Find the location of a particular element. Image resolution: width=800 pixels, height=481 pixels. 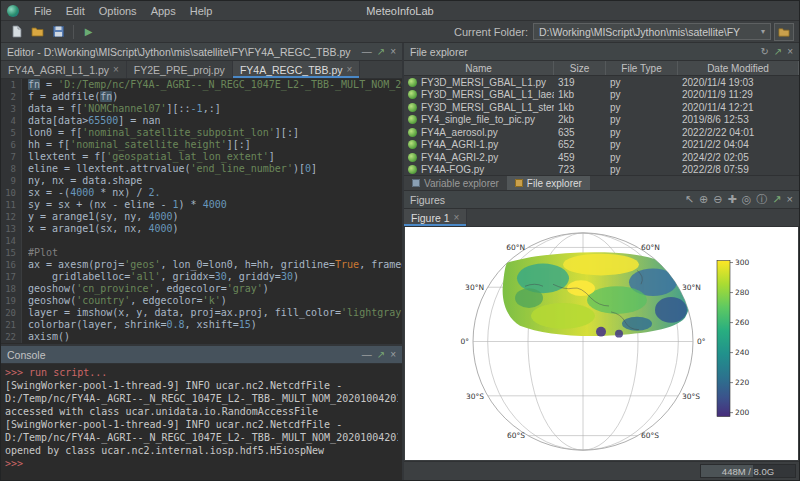

file-row: FY3D_MERSI_GBAL_L1_laea.py1kbpy2020/11/9… is located at coordinates (602, 96).